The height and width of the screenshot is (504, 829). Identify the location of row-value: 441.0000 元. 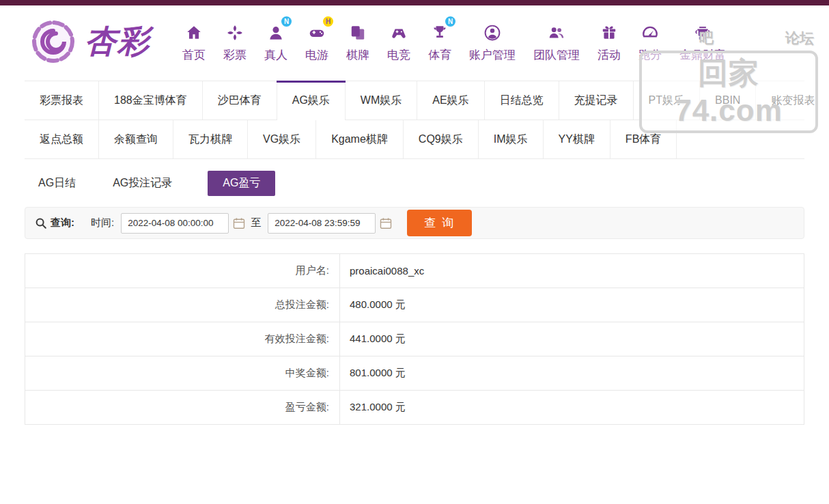
(572, 339).